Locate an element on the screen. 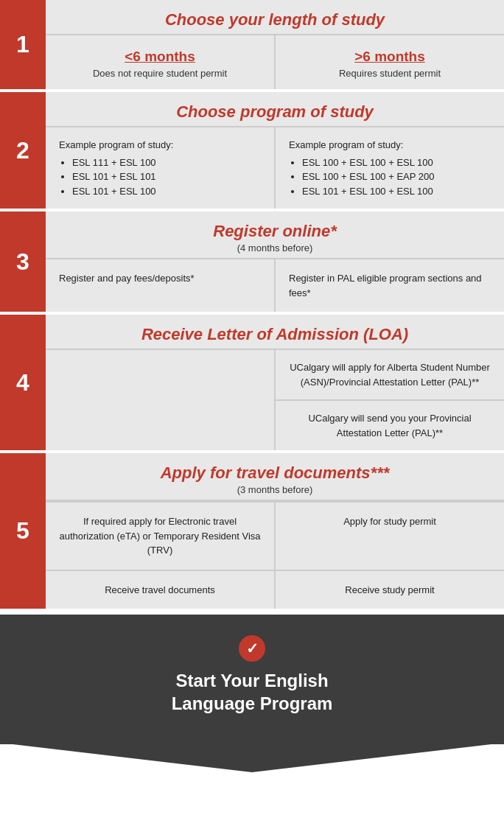  step-2-col-left: Example program of study: ESL 111 + ESL … is located at coordinates (160, 168).